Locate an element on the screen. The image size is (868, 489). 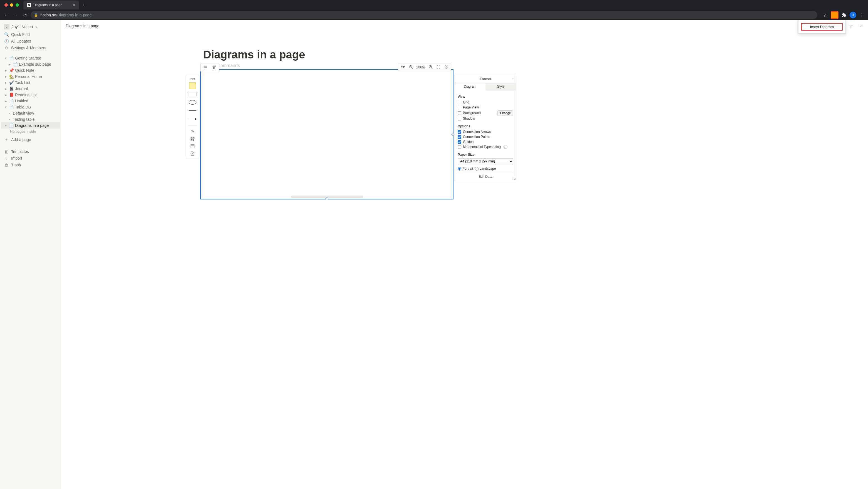
hamburger-menu-icon: ☰ is located at coordinates (206, 67).